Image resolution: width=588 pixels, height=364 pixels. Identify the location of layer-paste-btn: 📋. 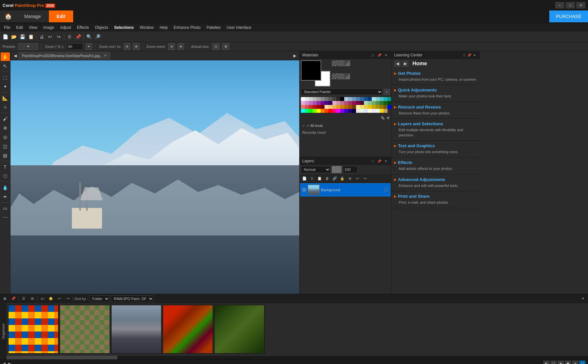
(320, 178).